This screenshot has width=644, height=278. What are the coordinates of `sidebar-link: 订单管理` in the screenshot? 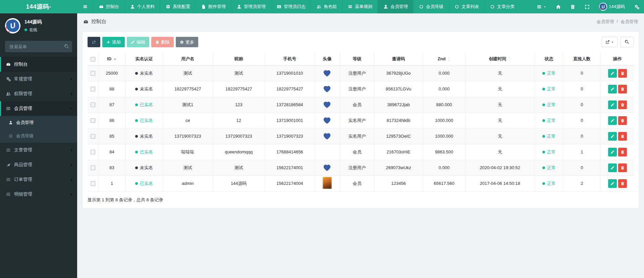 It's located at (39, 180).